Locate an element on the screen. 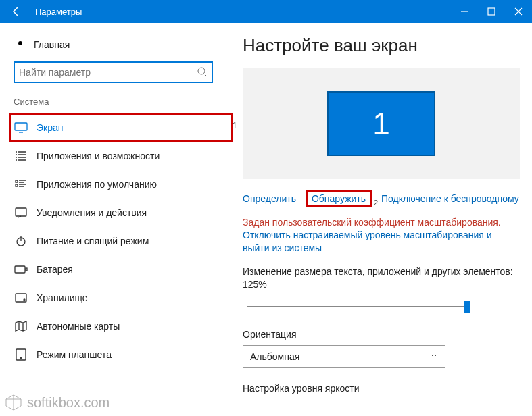 Image resolution: width=532 pixels, height=416 pixels. category-label: Система is located at coordinates (119, 105).